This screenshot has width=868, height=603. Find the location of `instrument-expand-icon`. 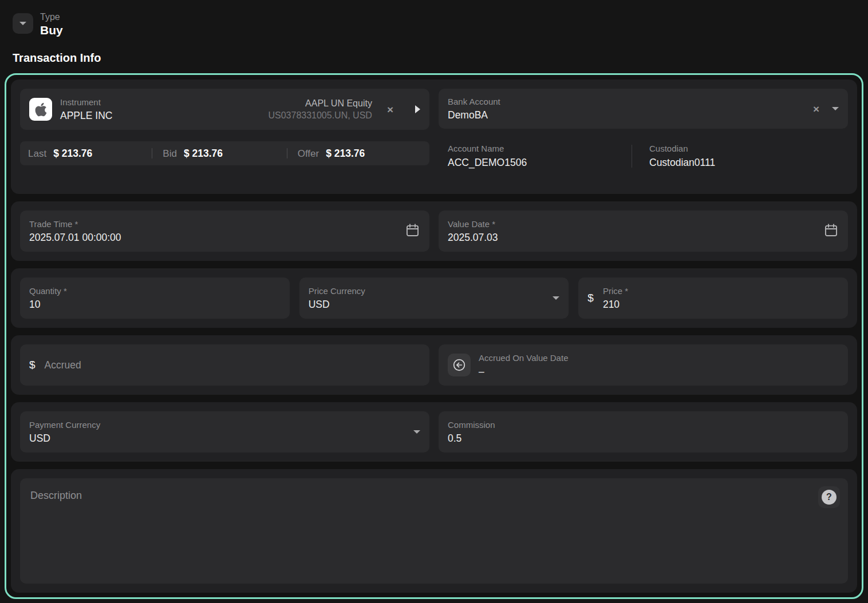

instrument-expand-icon is located at coordinates (418, 109).